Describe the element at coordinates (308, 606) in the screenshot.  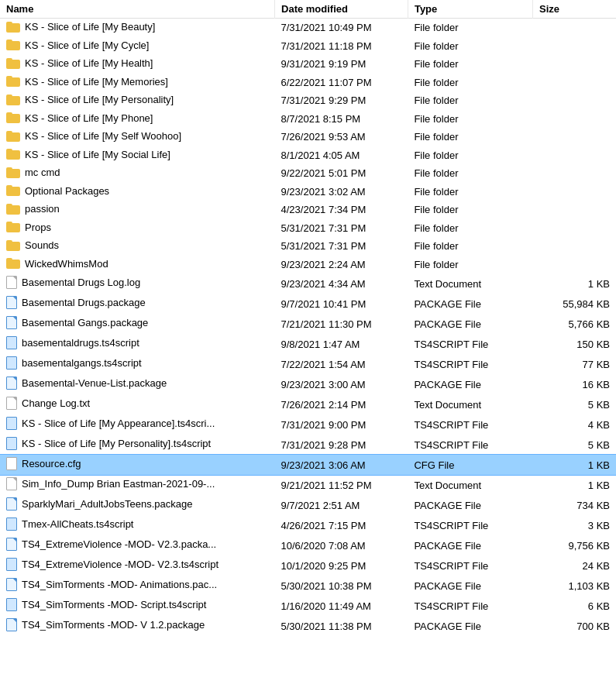
I see `table-row: TS4_SimTorments -MOD- Script.ts4script1/…` at that location.